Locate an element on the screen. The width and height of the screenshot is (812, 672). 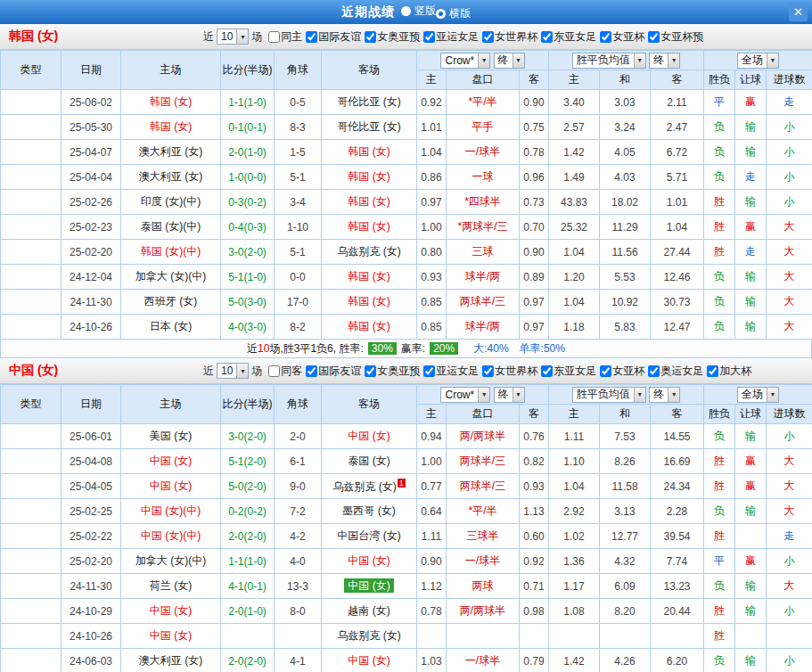
sub-col-header: 客 is located at coordinates (535, 414).